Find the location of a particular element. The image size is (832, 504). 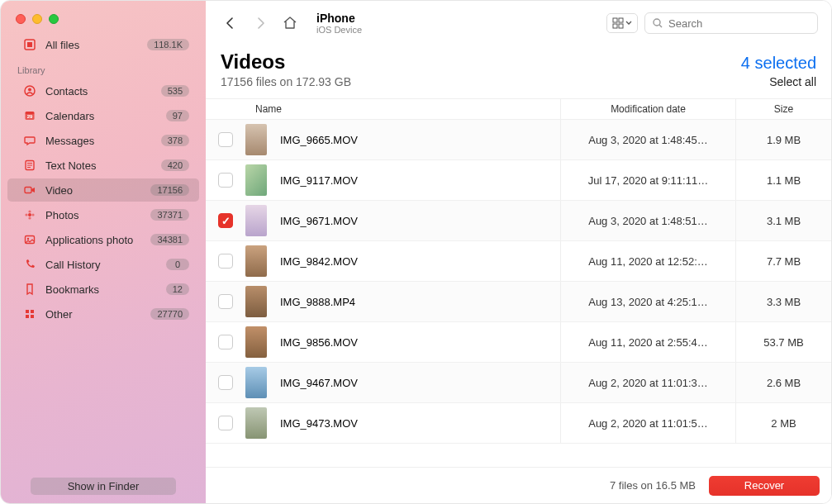

back-button is located at coordinates (231, 23).